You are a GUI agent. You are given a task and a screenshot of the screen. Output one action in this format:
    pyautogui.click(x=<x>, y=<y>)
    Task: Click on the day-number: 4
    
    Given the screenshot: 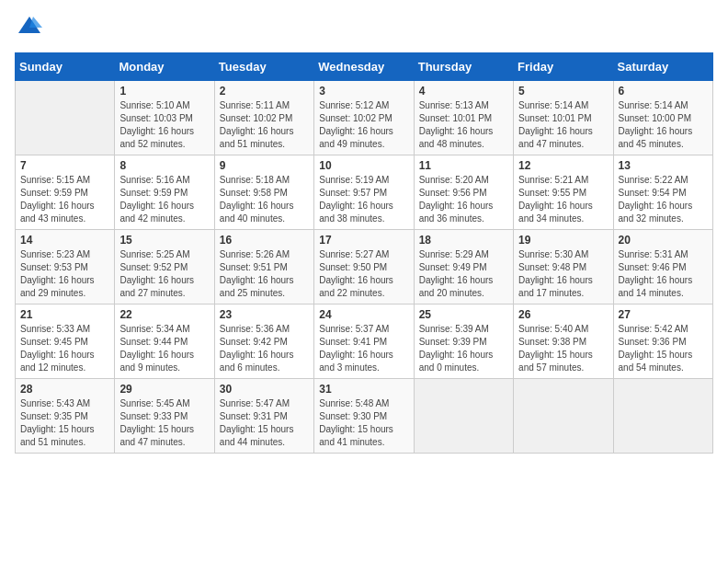 What is the action you would take?
    pyautogui.click(x=463, y=91)
    